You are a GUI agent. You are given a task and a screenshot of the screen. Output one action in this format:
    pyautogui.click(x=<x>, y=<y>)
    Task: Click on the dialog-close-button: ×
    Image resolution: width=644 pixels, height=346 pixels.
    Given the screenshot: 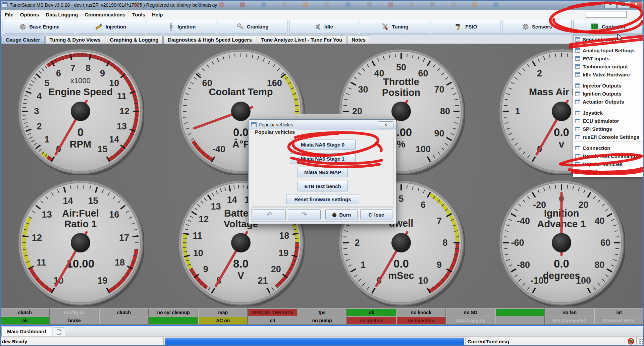 What is the action you would take?
    pyautogui.click(x=386, y=125)
    